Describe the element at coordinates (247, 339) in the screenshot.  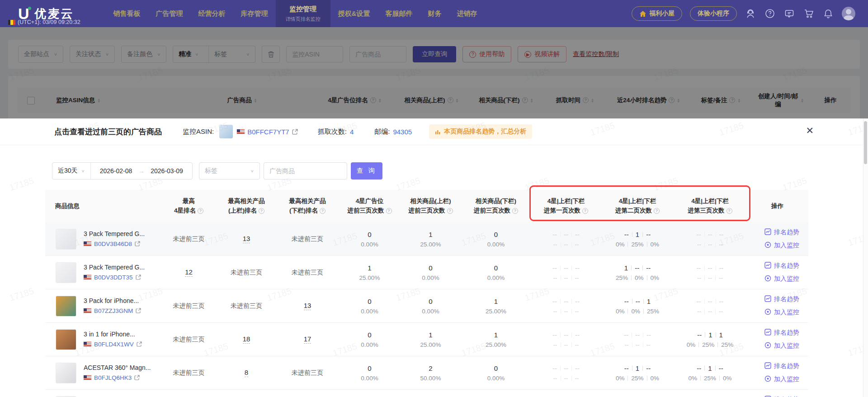
I see `best-rank-value: 18` at that location.